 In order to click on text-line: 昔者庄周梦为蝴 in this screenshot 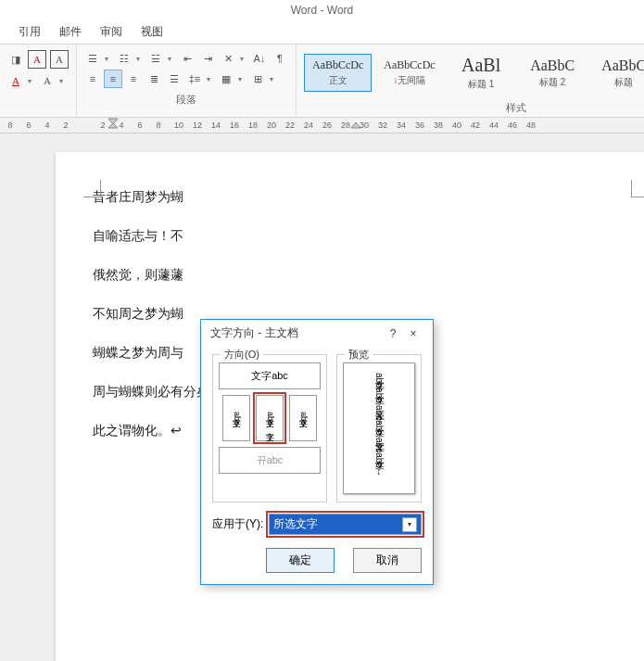, I will do `click(352, 197)`.